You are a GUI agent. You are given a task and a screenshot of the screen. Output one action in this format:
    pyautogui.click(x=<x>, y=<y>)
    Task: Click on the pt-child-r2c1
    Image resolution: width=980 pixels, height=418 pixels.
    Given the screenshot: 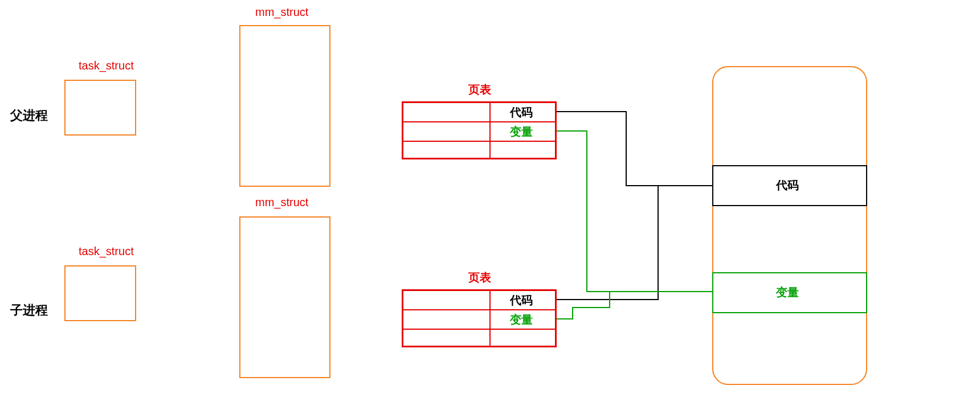 What is the action you would take?
    pyautogui.click(x=523, y=338)
    